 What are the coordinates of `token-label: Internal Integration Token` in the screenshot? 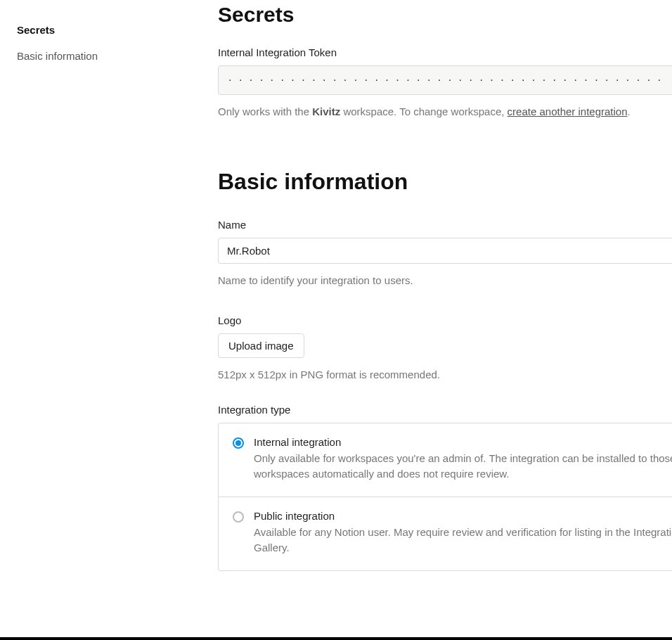 It's located at (445, 52).